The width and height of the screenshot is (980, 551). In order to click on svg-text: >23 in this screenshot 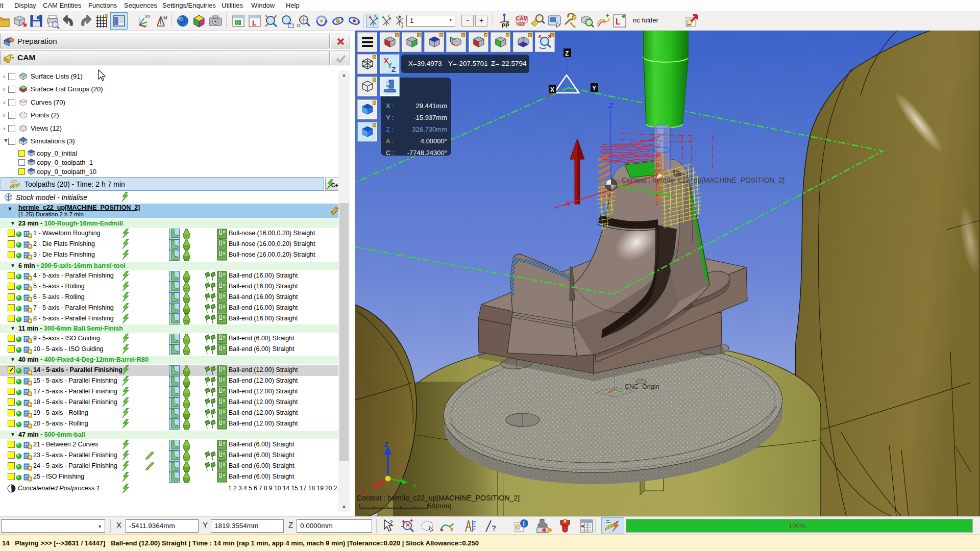, I will do `click(521, 24)`.